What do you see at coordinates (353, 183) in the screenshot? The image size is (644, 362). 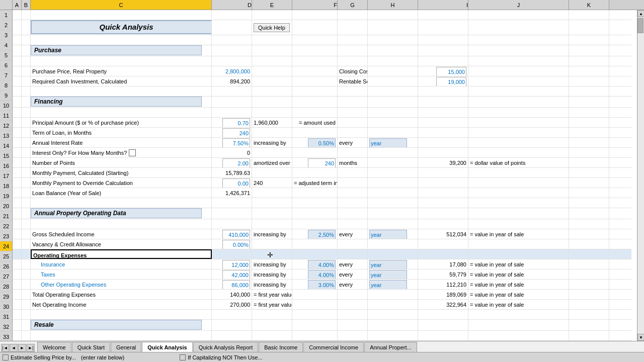 I see `cell-g17` at bounding box center [353, 183].